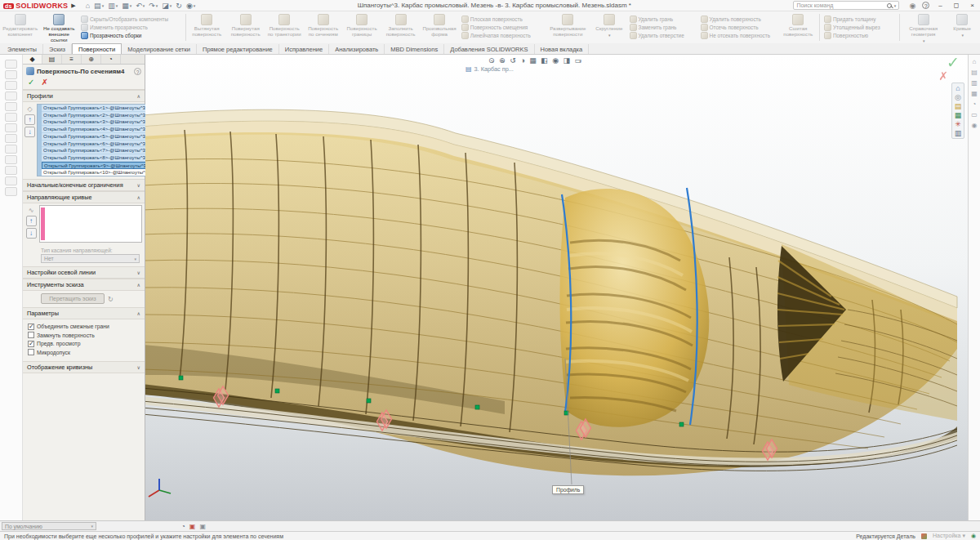 The width and height of the screenshot is (980, 540). What do you see at coordinates (567, 60) in the screenshot?
I see `headsup-icon-edit-appearance: ◨▾` at bounding box center [567, 60].